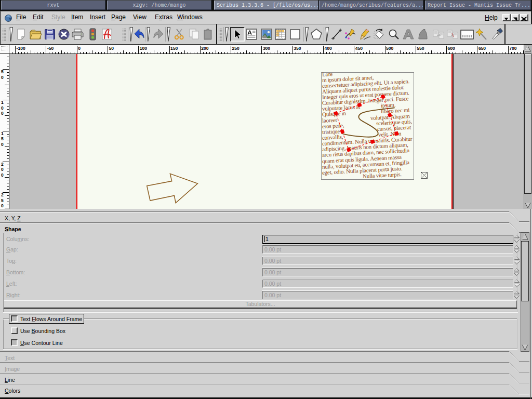 This screenshot has width=532, height=399. I want to click on svg-text: 100, so click(143, 48).